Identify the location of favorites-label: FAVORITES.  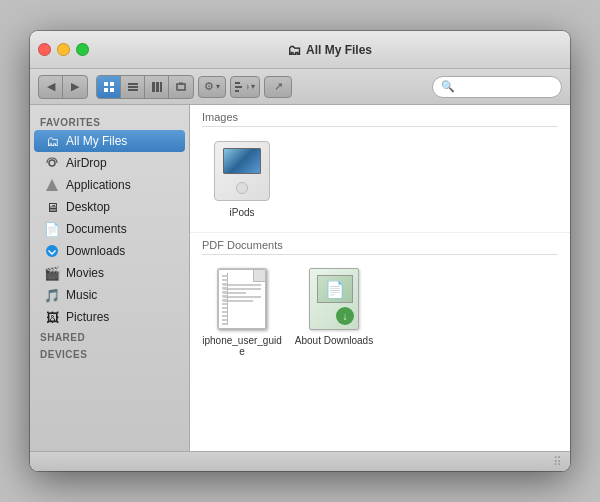
(110, 122).